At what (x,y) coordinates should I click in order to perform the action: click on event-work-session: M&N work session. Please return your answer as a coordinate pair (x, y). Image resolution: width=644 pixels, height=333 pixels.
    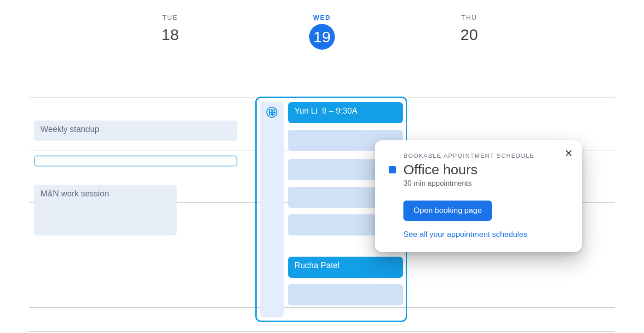
    Looking at the image, I should click on (105, 210).